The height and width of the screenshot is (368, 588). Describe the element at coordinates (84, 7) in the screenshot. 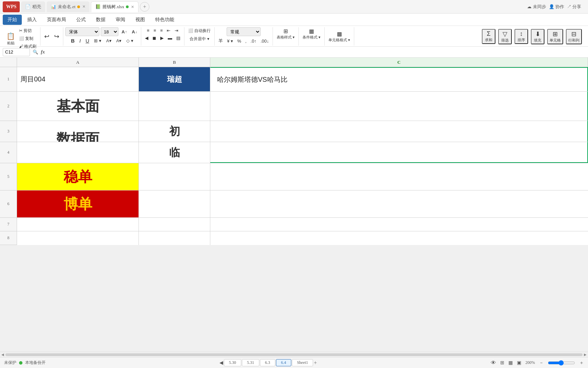

I see `tab-close-unnamed: ✕` at that location.